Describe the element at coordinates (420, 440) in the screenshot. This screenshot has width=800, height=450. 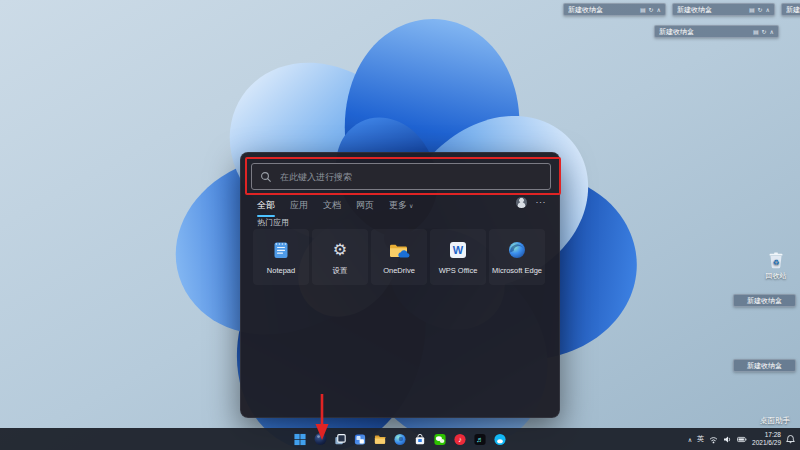
I see `store-bag-icon` at that location.